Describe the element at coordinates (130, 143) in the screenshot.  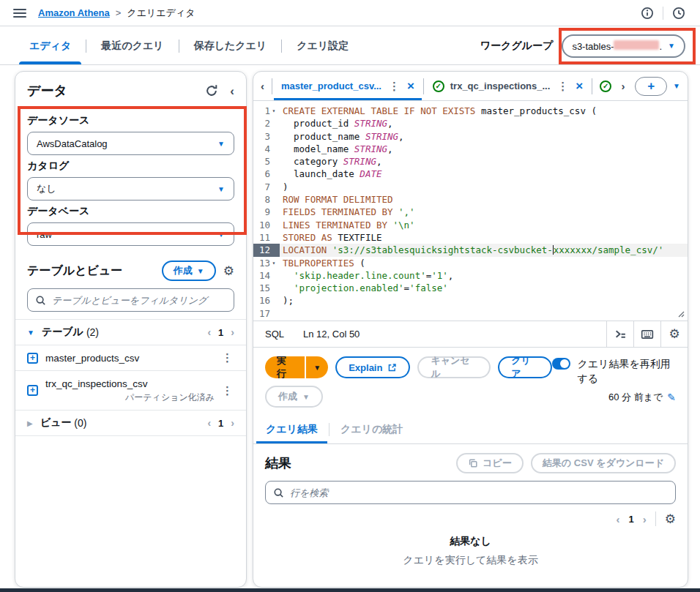
I see `datasource-select: AwsDataCatalog ▼` at that location.